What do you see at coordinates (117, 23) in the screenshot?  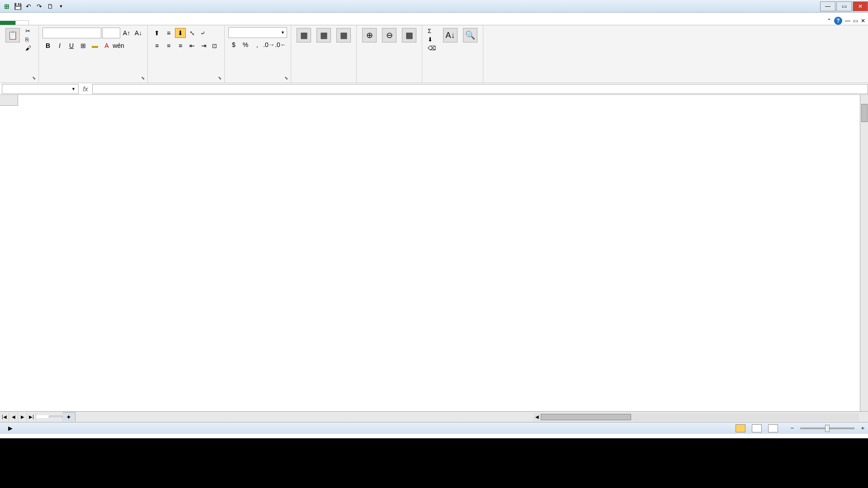 I see `tab-developer` at bounding box center [117, 23].